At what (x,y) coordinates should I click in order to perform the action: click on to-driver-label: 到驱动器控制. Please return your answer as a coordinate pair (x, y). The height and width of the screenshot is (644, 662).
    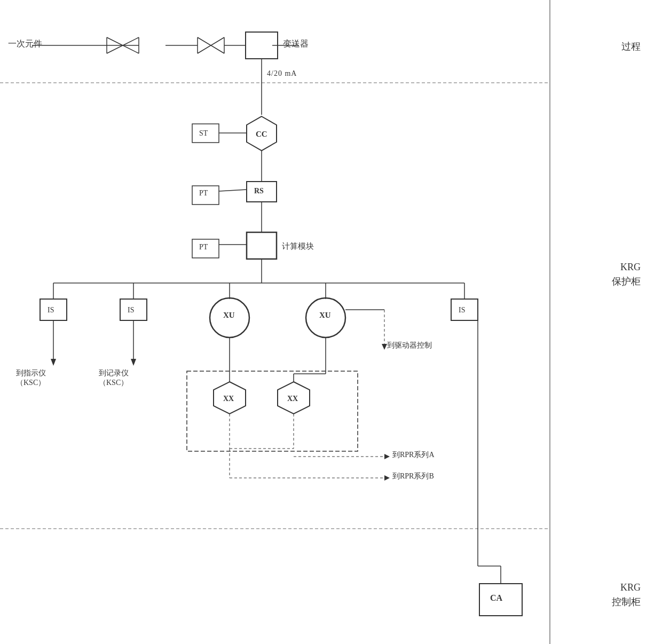
    Looking at the image, I should click on (409, 345).